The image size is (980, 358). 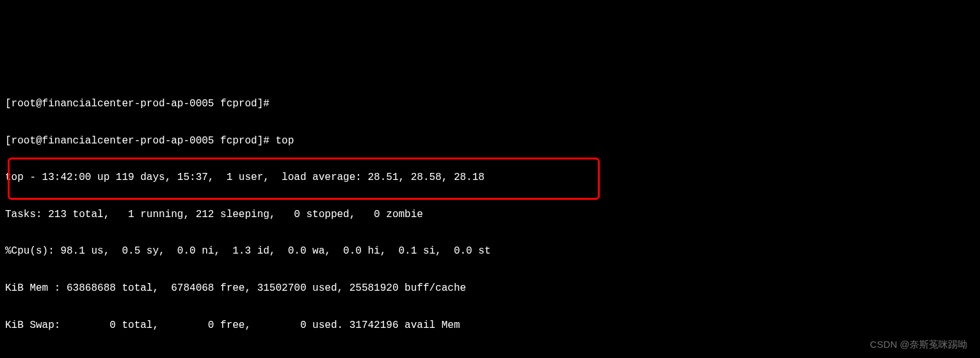 I want to click on top-tasks-line: Tasks: 213 total, 1 running, 212 sleepin…, so click(x=490, y=215).